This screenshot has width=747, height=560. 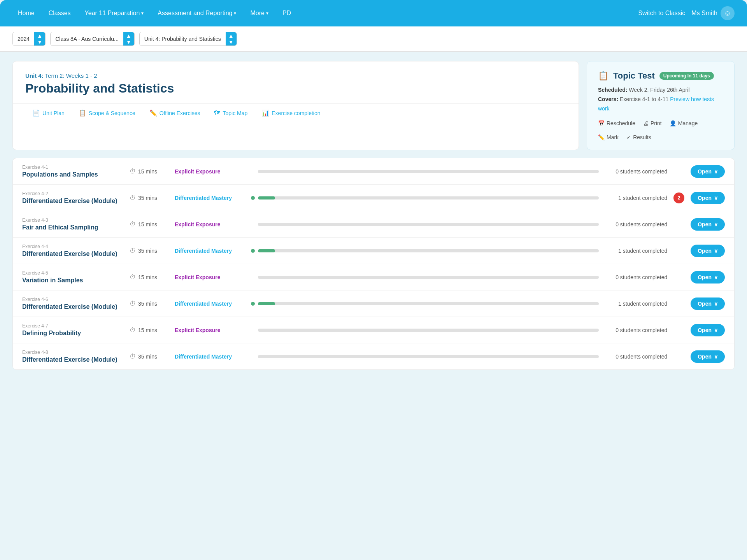 What do you see at coordinates (23, 39) in the screenshot?
I see `year-value: 2024` at bounding box center [23, 39].